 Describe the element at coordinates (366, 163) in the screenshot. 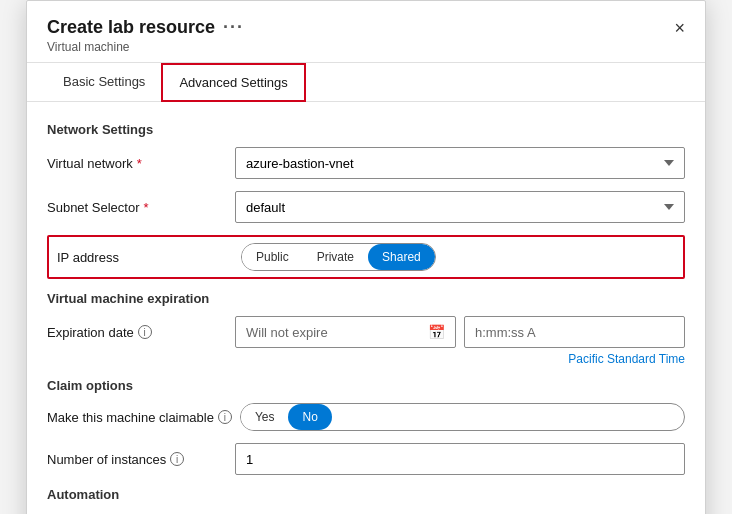

I see `virtual-network-row: Virtual network * azure-bastion-vnet` at that location.